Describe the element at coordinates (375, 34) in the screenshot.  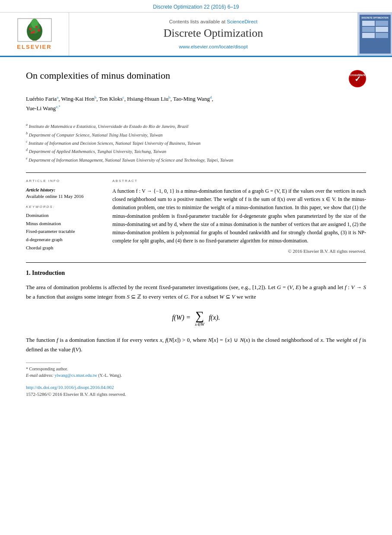
I see `journal-cover-thumbnail: DISCRETE OPTIMIZATION` at that location.